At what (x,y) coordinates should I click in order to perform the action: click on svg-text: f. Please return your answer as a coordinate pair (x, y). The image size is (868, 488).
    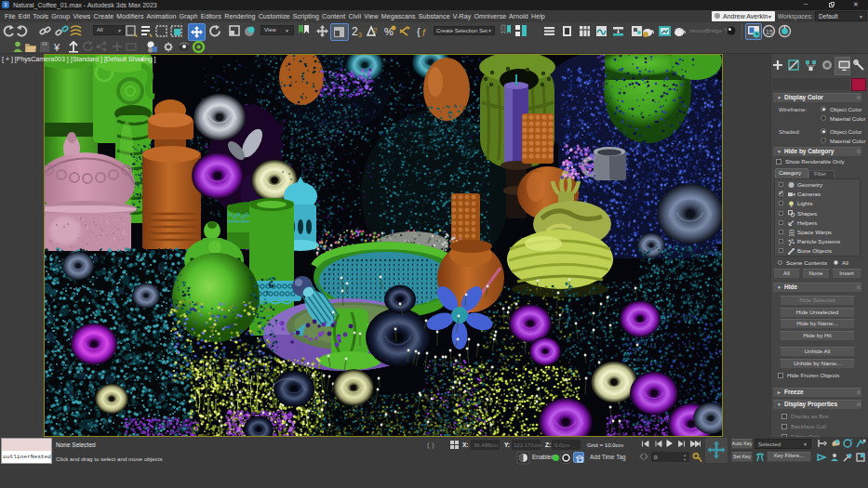
    Looking at the image, I should click on (424, 33).